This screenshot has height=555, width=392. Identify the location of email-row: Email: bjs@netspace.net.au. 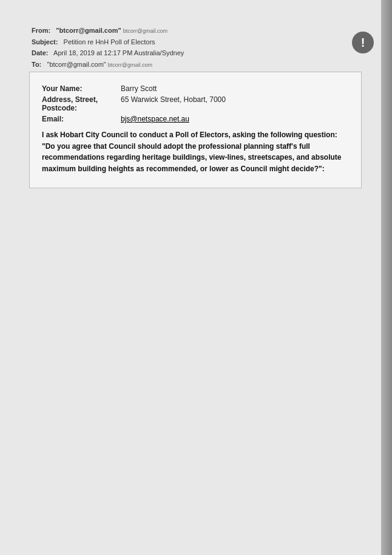
(195, 119).